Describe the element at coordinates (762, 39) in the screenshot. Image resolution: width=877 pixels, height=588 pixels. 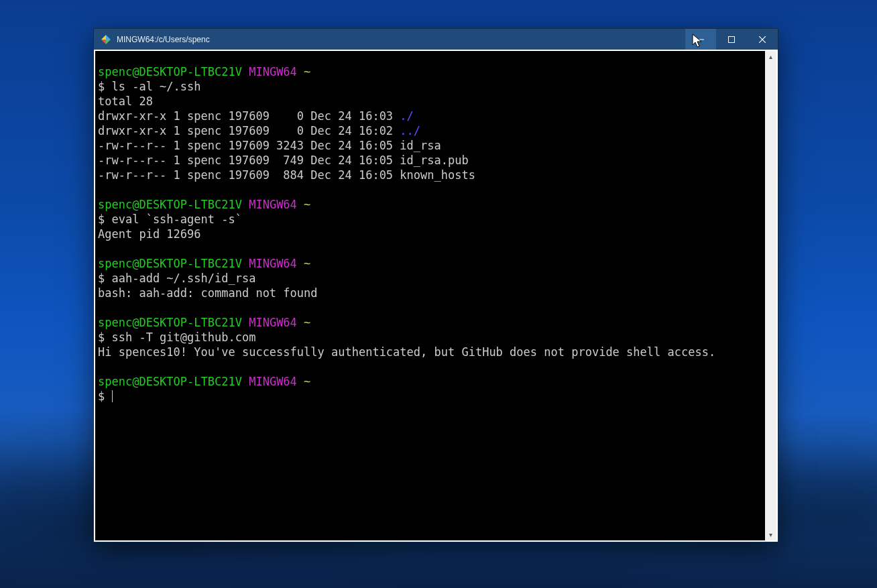
I see `close-button` at that location.